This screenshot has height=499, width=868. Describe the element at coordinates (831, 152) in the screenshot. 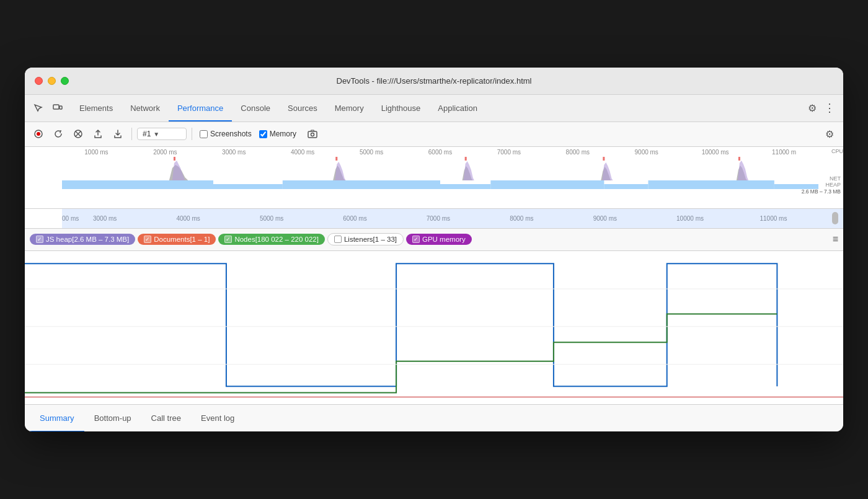

I see `cpu-label: CPU` at that location.